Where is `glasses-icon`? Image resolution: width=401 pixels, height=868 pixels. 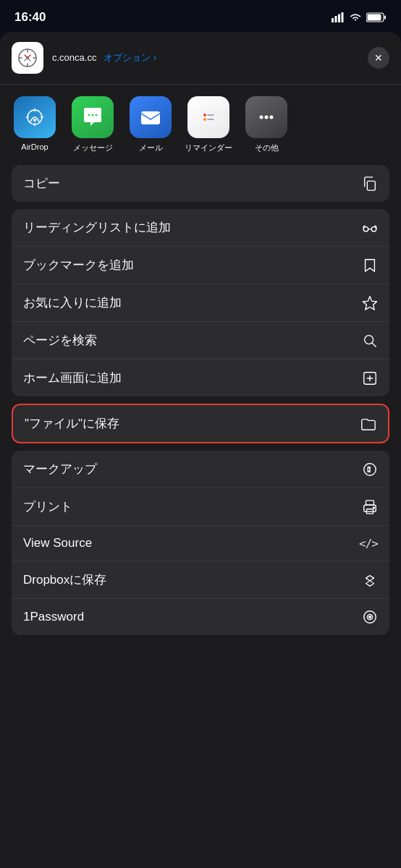 glasses-icon is located at coordinates (370, 228).